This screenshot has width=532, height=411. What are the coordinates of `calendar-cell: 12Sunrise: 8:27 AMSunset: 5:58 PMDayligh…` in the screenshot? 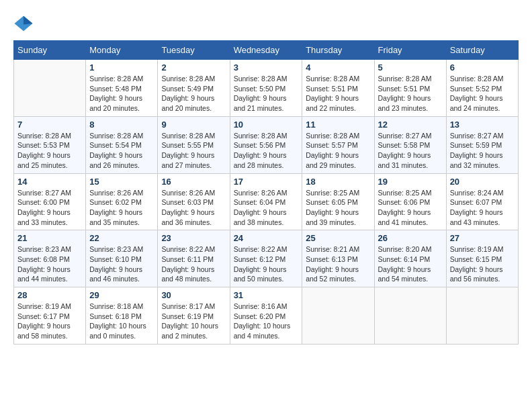 It's located at (410, 145).